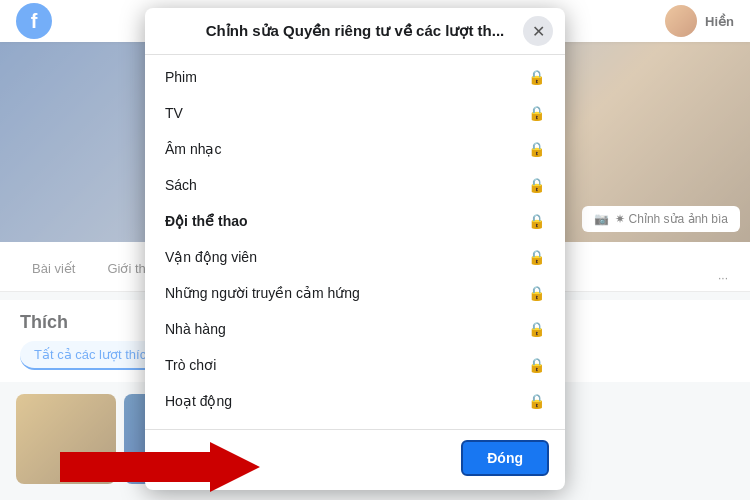 Image resolution: width=750 pixels, height=500 pixels. Describe the element at coordinates (355, 365) in the screenshot. I see `modal-list-item: Trò chơi🔒` at that location.